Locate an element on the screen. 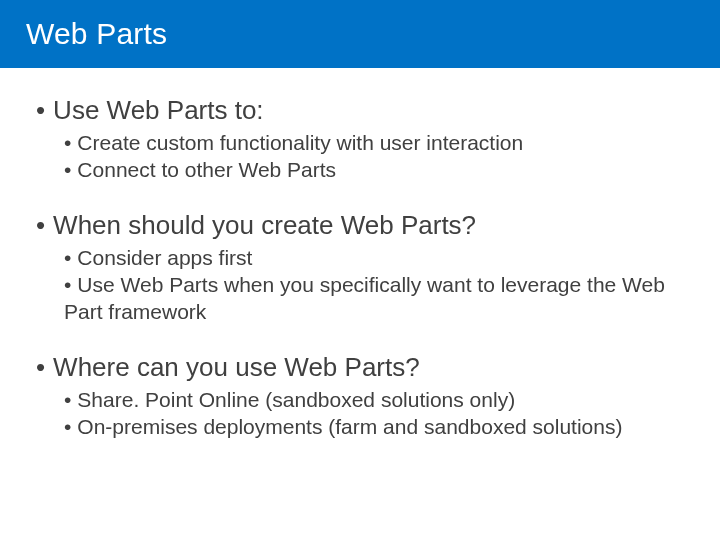  slide-title-bar: Web Parts is located at coordinates (360, 34).